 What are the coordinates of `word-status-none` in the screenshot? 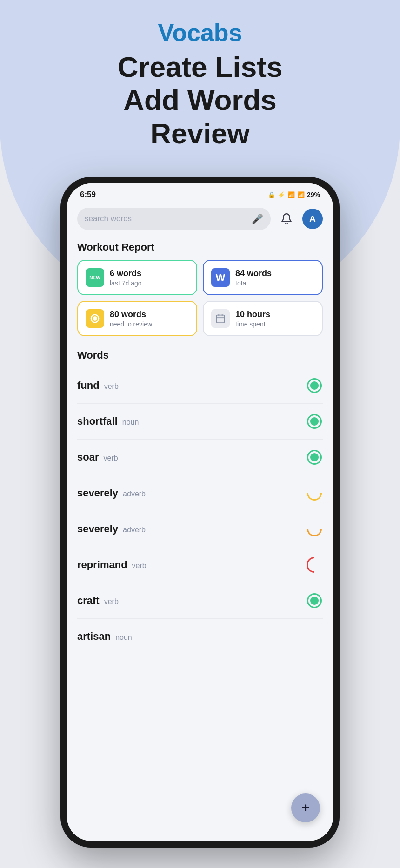 It's located at (314, 637).